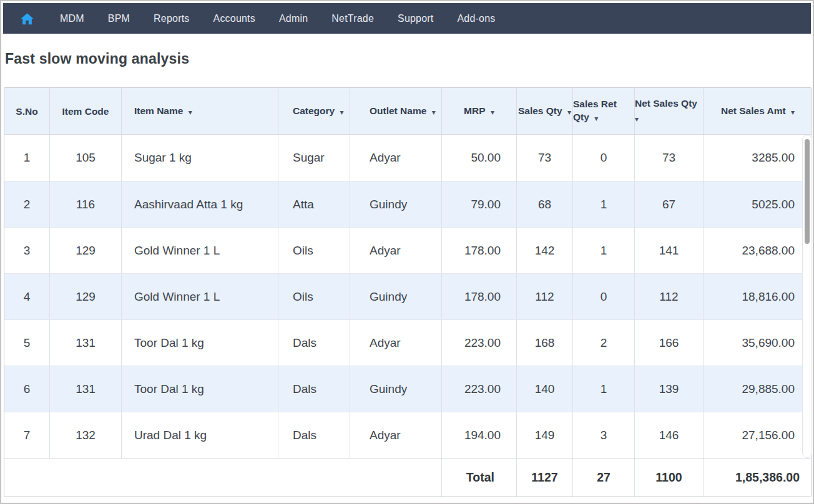 Image resolution: width=814 pixels, height=504 pixels. What do you see at coordinates (479, 111) in the screenshot?
I see `column-header-label: MRP ▾` at bounding box center [479, 111].